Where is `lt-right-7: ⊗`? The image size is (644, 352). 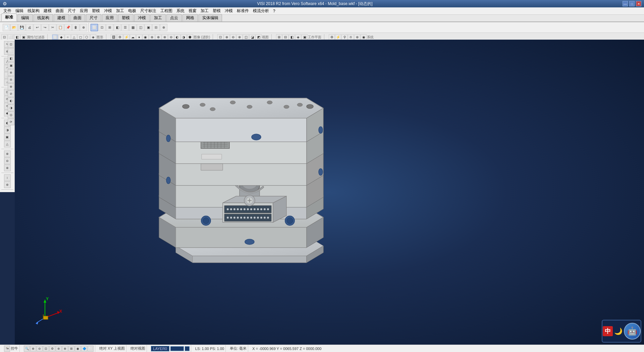
lt-right-7: ⊗ is located at coordinates (11, 87).